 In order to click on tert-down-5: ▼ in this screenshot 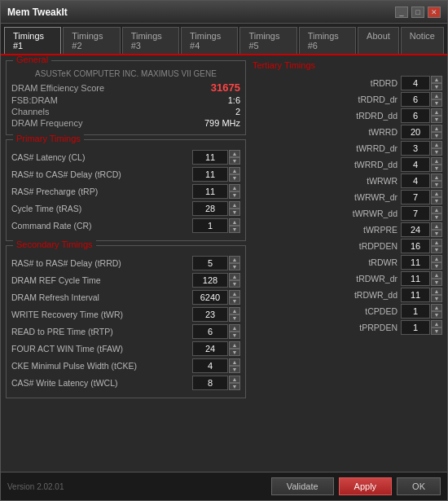, I will do `click(437, 168)`.